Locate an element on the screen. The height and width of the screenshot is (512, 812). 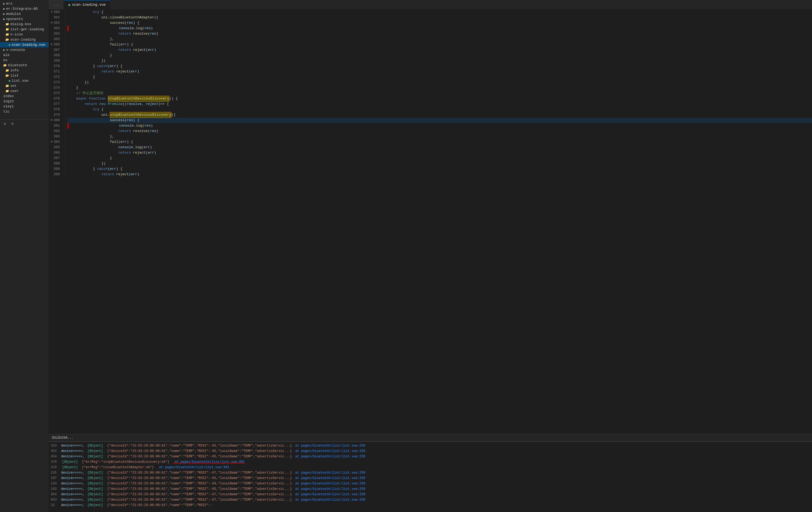
log-line-12: 32 device=====, [Object] {"deviceId":"23… is located at coordinates (430, 505).